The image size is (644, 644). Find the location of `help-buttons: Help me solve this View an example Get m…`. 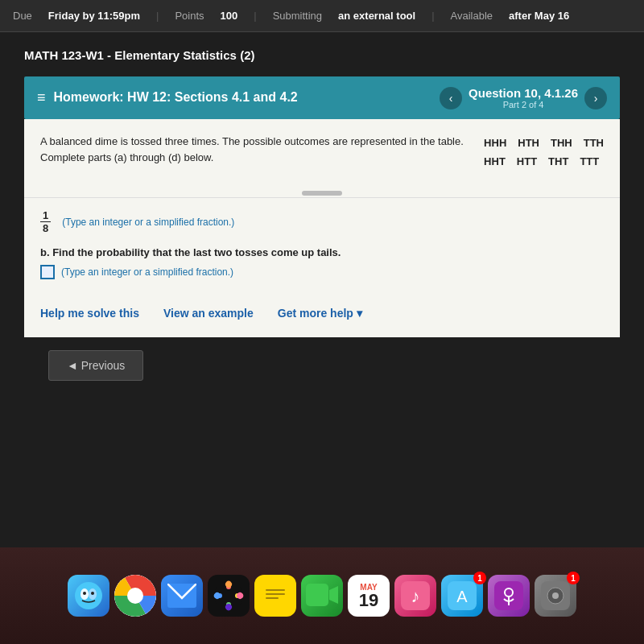

help-buttons: Help me solve this View an example Get m… is located at coordinates (322, 316).